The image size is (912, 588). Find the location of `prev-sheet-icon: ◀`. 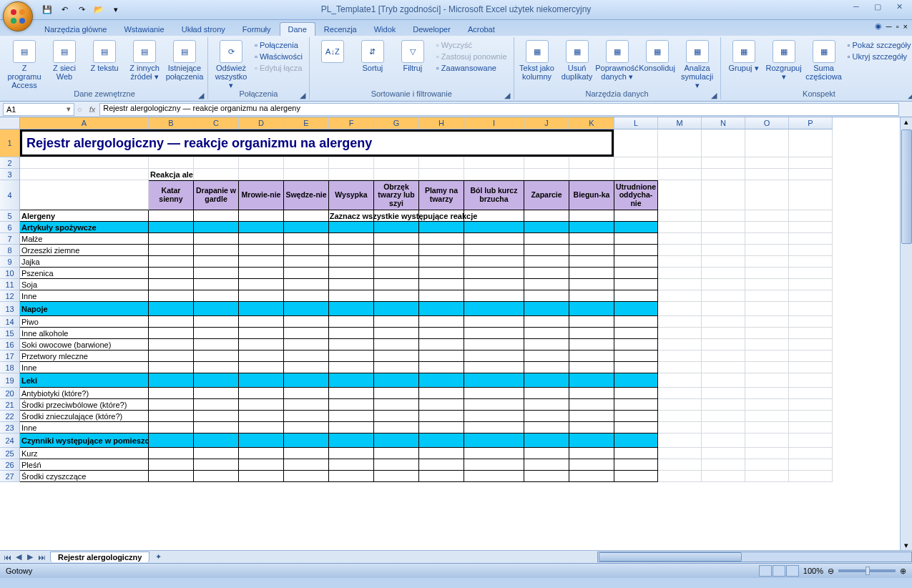

prev-sheet-icon: ◀ is located at coordinates (19, 557).